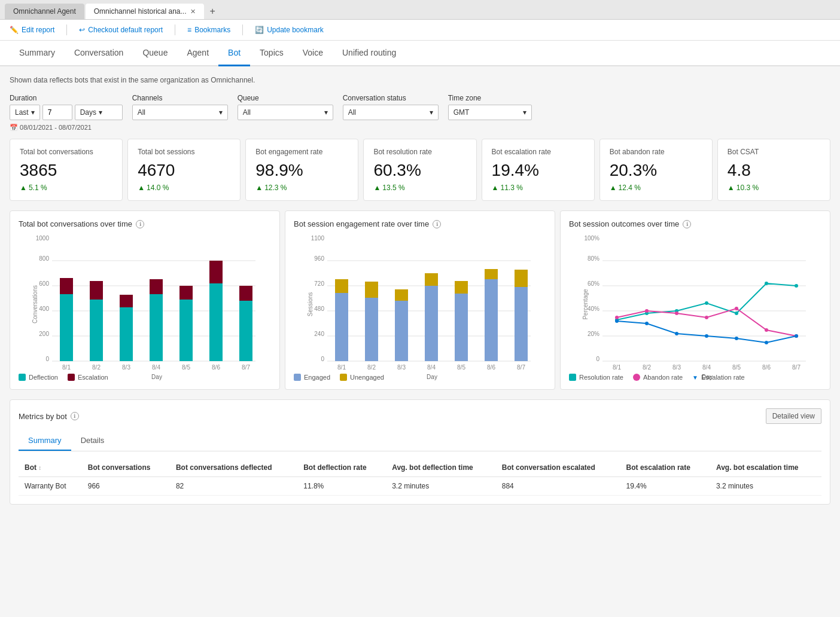  What do you see at coordinates (67, 30) in the screenshot?
I see `toolbar-divider` at bounding box center [67, 30].